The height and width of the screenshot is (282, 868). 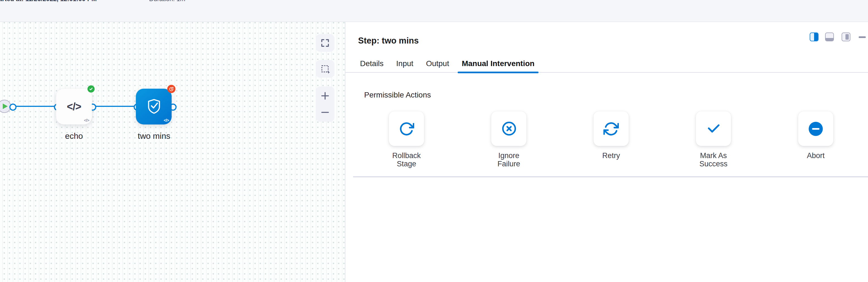 What do you see at coordinates (325, 112) in the screenshot?
I see `minus-icon` at bounding box center [325, 112].